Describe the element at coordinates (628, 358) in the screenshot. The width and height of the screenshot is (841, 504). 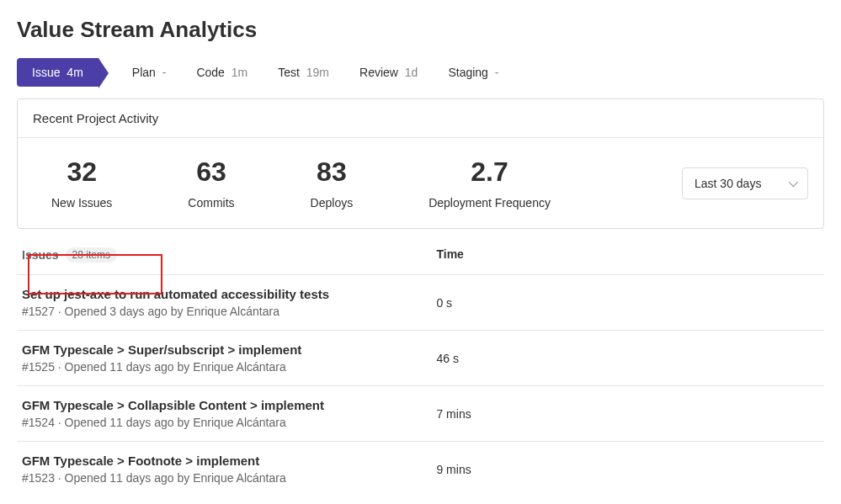
I see `issue-time: 46 s` at that location.